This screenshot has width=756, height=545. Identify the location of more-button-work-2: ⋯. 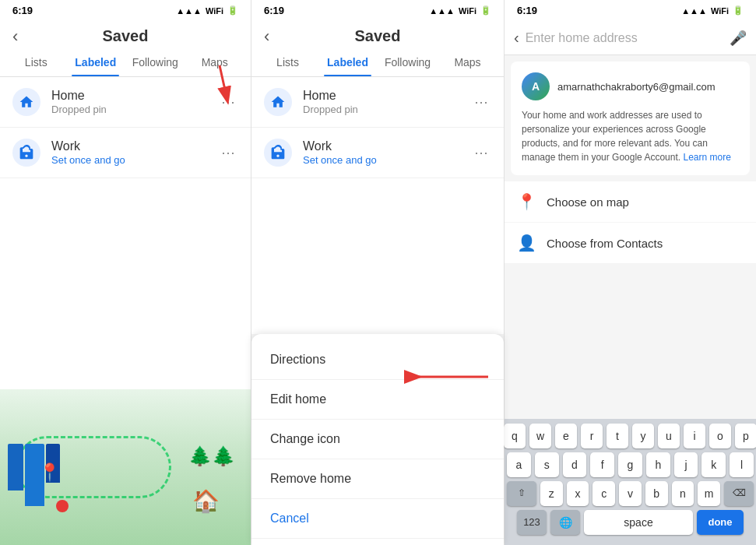
(481, 153).